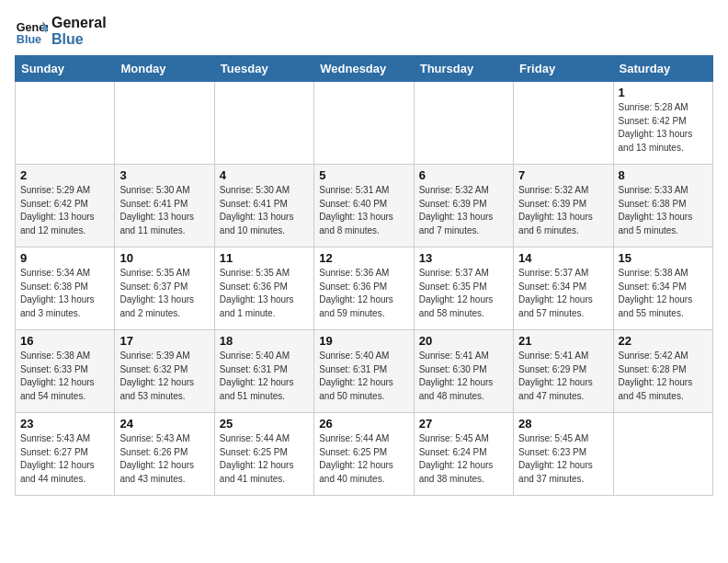 This screenshot has height=563, width=728. I want to click on day-info: Sunrise: 5:33 AM Sunset: 6:38 PM Dayligh…, so click(664, 211).